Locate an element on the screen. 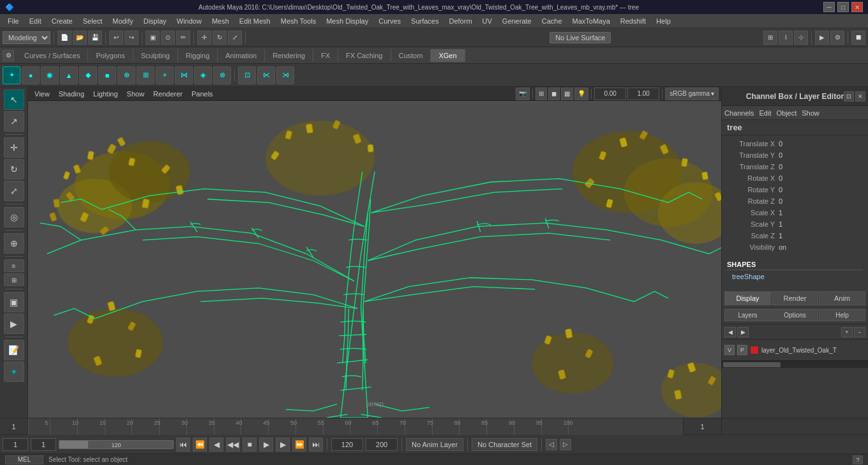  panel-close-button: ✕ is located at coordinates (860, 96).